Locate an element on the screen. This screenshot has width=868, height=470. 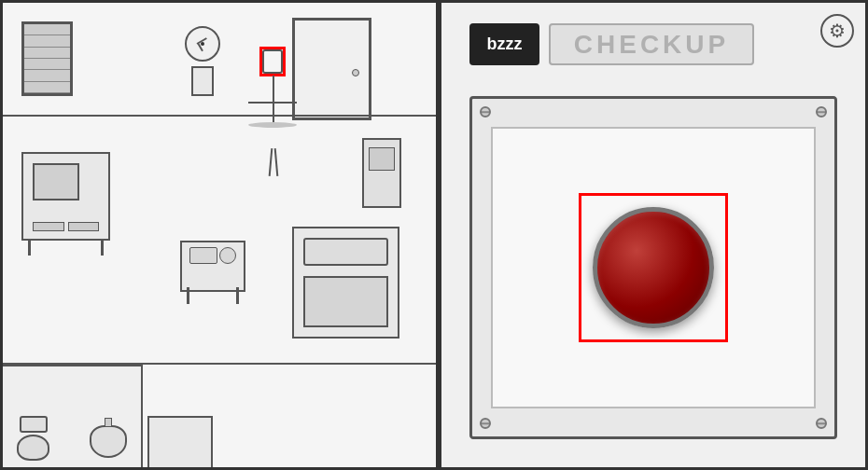
blinds is located at coordinates (47, 59).